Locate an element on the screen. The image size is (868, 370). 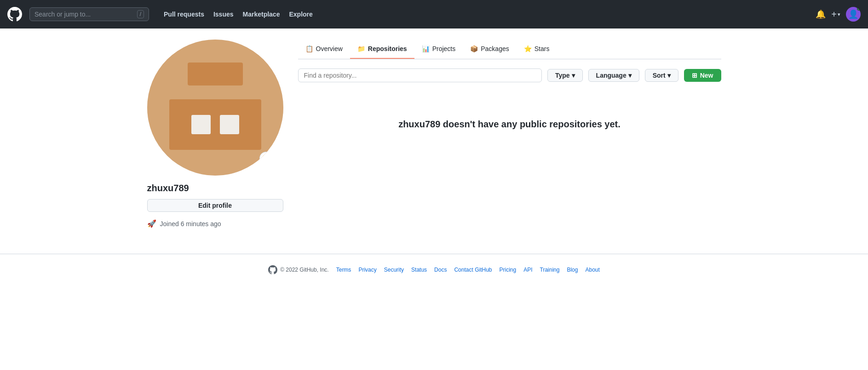
nav-issues: Issues is located at coordinates (224, 14).